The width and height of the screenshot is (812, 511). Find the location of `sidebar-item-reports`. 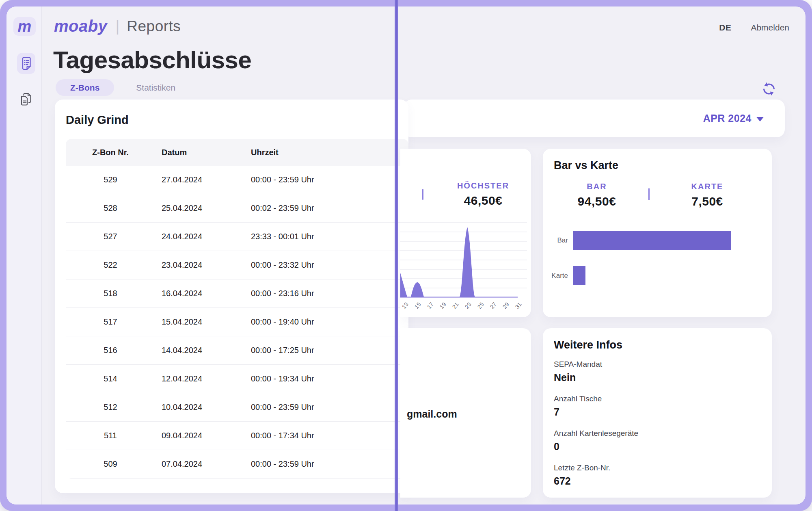

sidebar-item-reports is located at coordinates (26, 63).